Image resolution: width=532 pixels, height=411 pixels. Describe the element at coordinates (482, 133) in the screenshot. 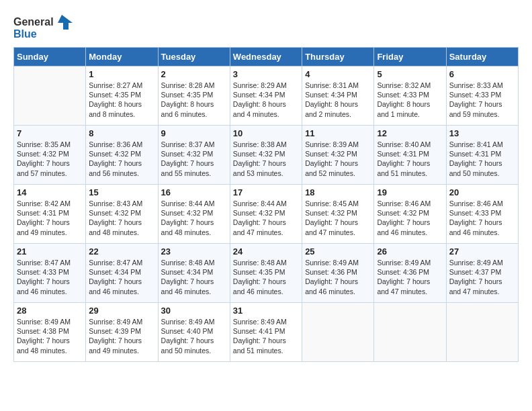

I see `day-number: 13` at that location.